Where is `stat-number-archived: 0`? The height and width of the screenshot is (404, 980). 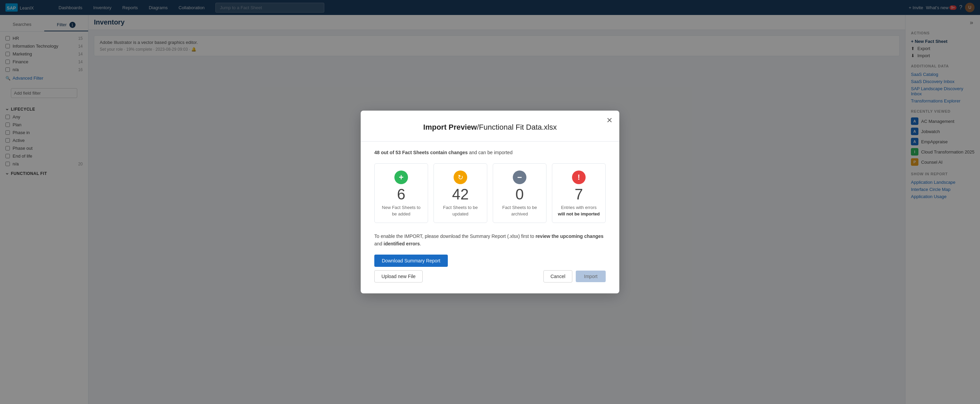
stat-number-archived: 0 is located at coordinates (520, 194).